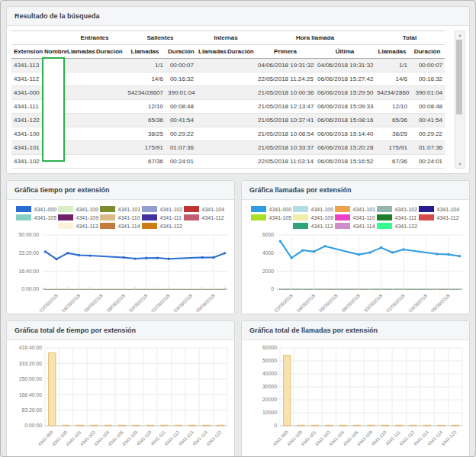 This screenshot has width=476, height=457. Describe the element at coordinates (228, 66) in the screenshot. I see `table-row: 4341-1131/100:00:0704/06/2018 19:31:3204…` at that location.